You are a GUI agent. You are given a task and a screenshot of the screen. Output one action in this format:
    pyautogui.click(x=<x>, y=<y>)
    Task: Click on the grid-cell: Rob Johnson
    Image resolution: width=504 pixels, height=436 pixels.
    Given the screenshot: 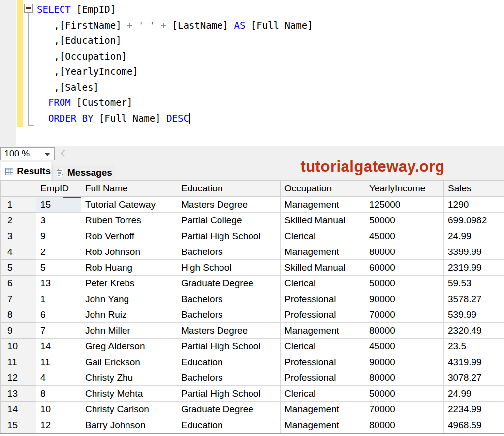 What is the action you would take?
    pyautogui.click(x=129, y=252)
    